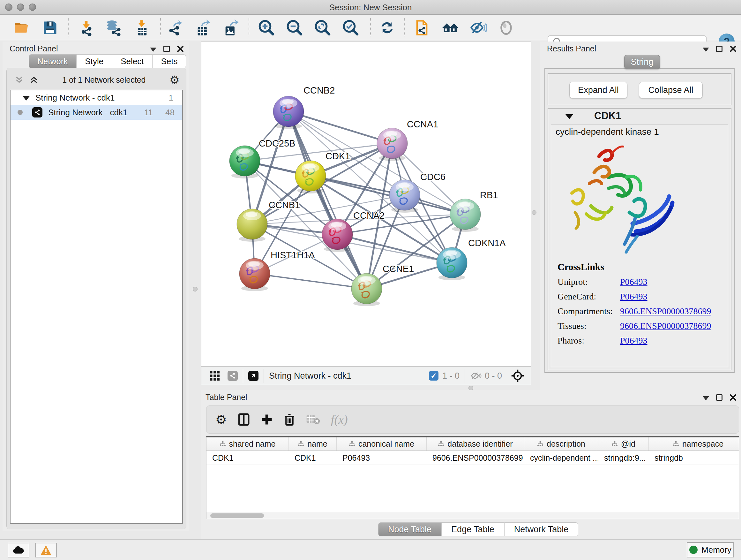 This screenshot has width=741, height=560. What do you see at coordinates (478, 28) in the screenshot?
I see `hide-selected-eye-icon` at bounding box center [478, 28].